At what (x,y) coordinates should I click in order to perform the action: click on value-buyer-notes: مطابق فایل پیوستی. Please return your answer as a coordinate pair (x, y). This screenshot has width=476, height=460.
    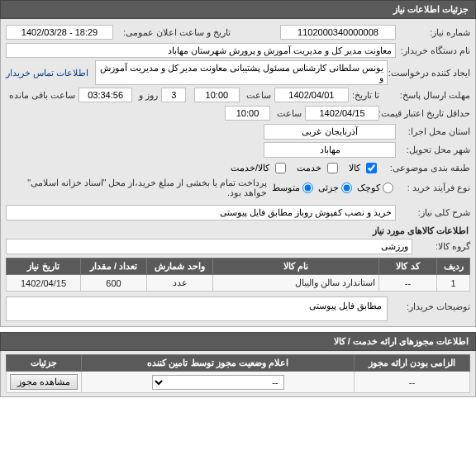
    Looking at the image, I should click on (197, 309).